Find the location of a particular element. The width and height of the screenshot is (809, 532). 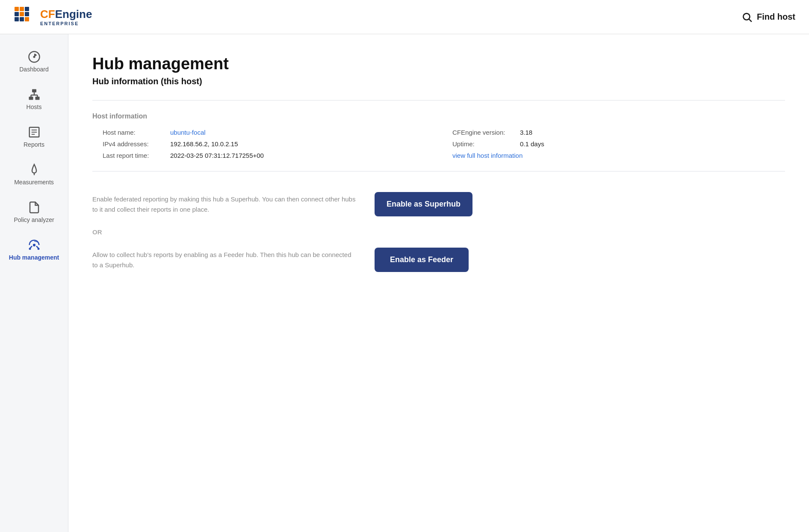

uptime-row: Uptime: 0.1 days is located at coordinates (619, 144).